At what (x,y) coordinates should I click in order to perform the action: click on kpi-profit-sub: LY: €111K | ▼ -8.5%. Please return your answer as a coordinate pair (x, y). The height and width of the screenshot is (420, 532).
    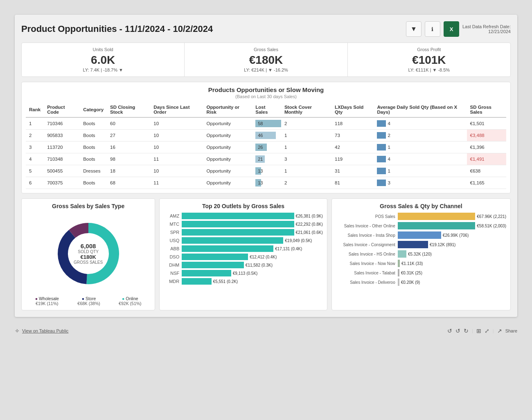
    Looking at the image, I should click on (429, 70).